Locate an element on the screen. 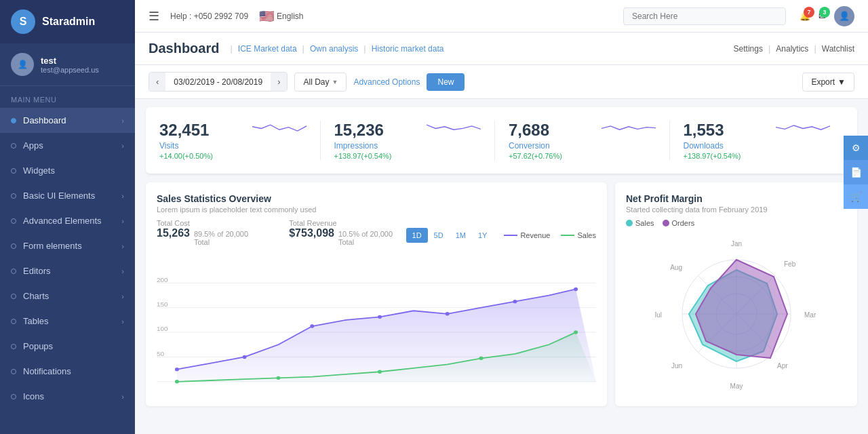  time-1y-button: 1Y is located at coordinates (483, 235).